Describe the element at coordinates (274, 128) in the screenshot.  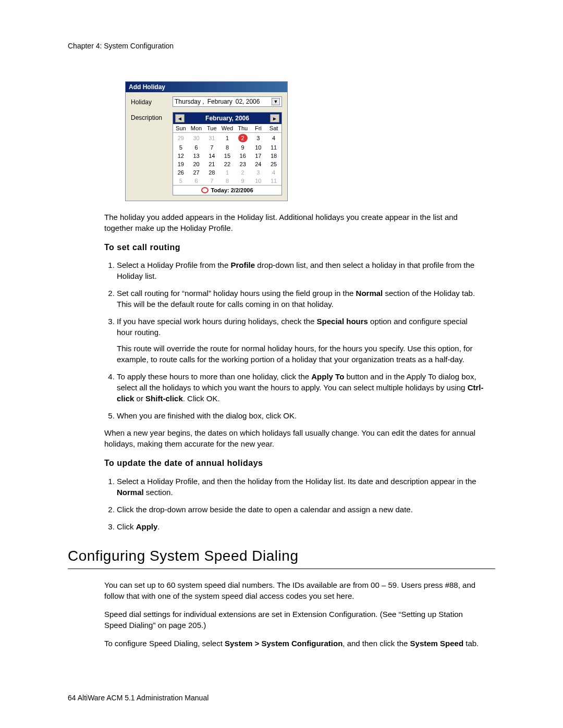
I see `calendar-dow-cell: Sat` at that location.